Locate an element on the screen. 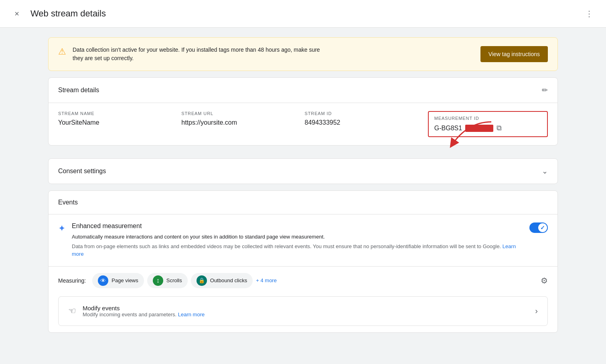  stream-name-label: STREAM NAME is located at coordinates (118, 113).